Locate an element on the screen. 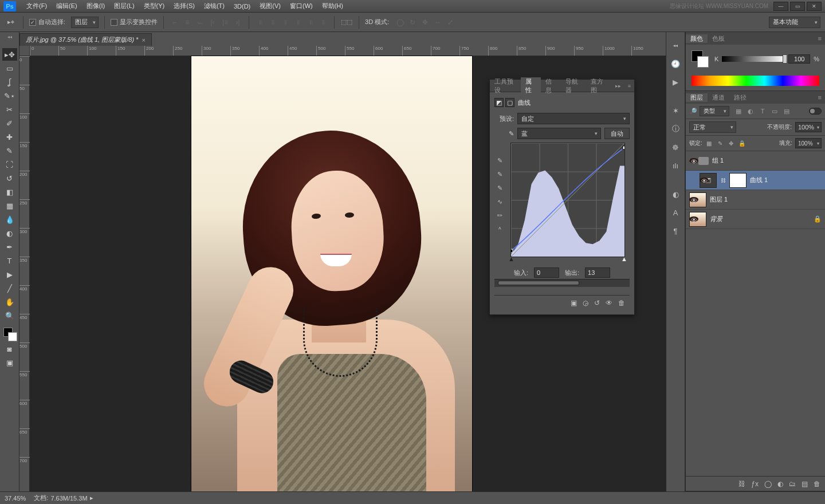 This screenshot has height=504, width=825. type-tool: T is located at coordinates (10, 261).